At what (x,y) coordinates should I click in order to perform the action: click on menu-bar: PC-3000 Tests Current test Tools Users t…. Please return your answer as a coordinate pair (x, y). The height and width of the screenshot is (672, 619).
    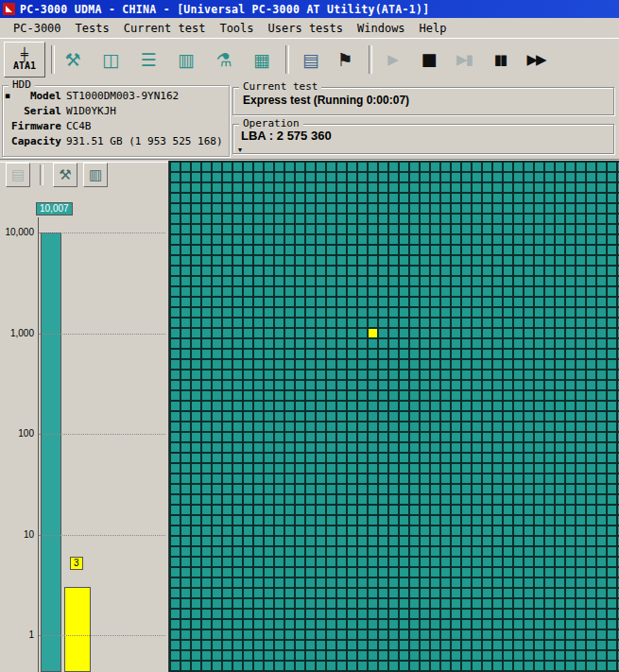
    Looking at the image, I should click on (310, 28).